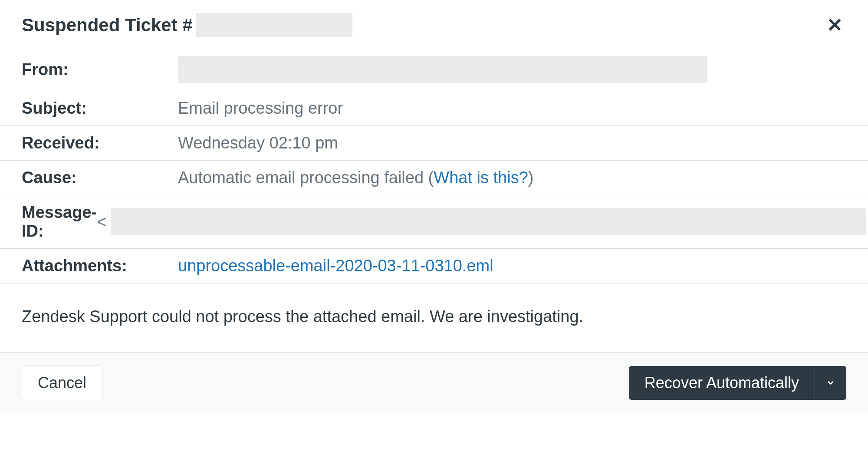  Describe the element at coordinates (443, 69) in the screenshot. I see `from-redacted` at that location.